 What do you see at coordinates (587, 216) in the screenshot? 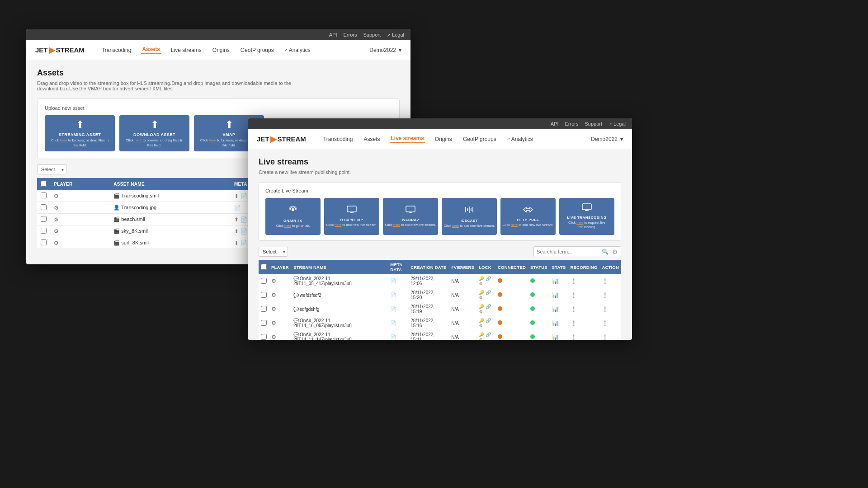
I see `live-transcoding-box: LIVE TRANSCODING Click here to request l…` at bounding box center [587, 216].